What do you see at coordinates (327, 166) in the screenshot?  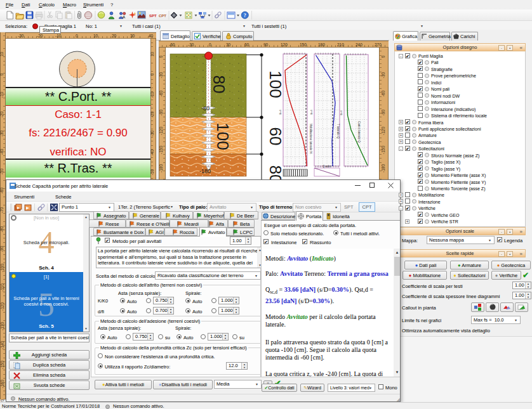 I see `svg-text: Q adm` at bounding box center [327, 166].